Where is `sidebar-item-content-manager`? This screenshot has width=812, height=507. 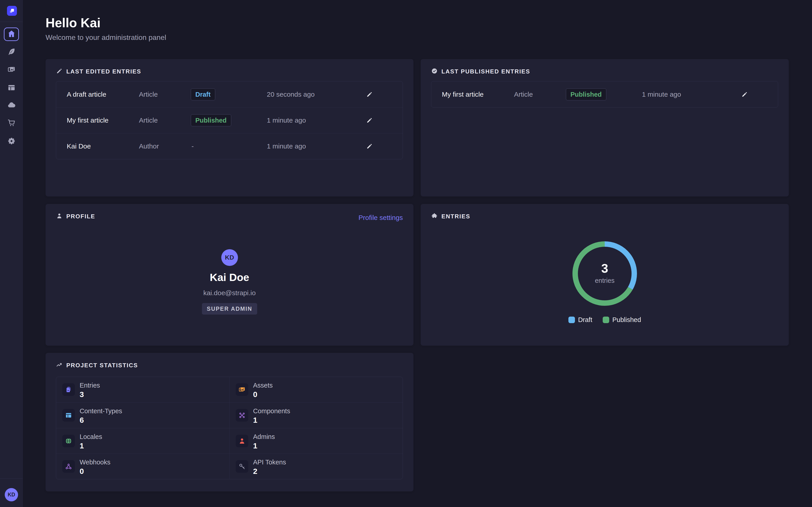
sidebar-item-content-manager is located at coordinates (11, 52).